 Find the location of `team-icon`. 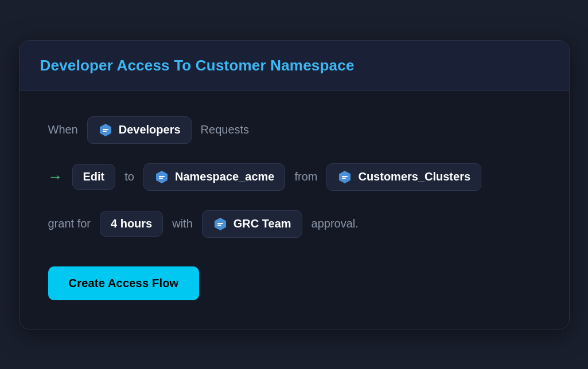

team-icon is located at coordinates (220, 224).